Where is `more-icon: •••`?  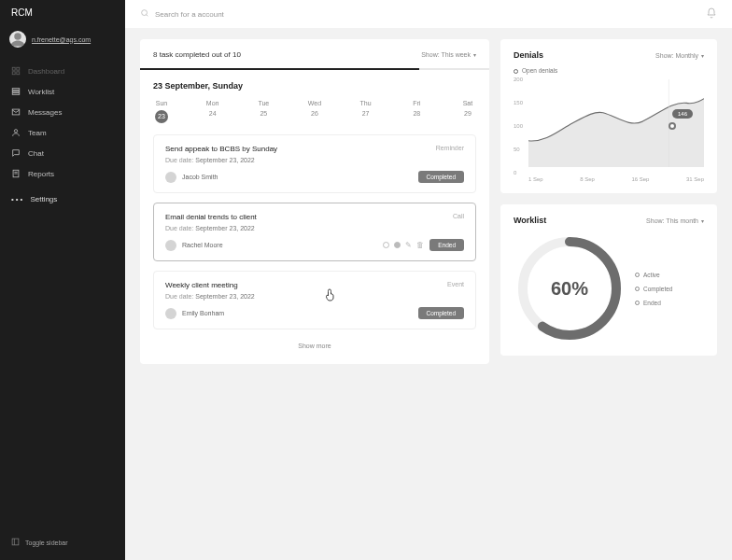 more-icon: ••• is located at coordinates (18, 200).